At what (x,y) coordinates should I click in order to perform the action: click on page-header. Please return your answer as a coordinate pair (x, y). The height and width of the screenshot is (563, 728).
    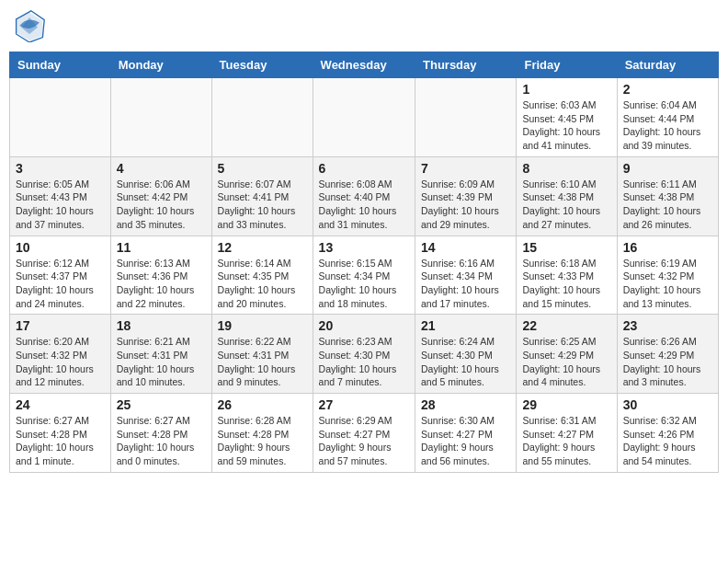
    Looking at the image, I should click on (364, 26).